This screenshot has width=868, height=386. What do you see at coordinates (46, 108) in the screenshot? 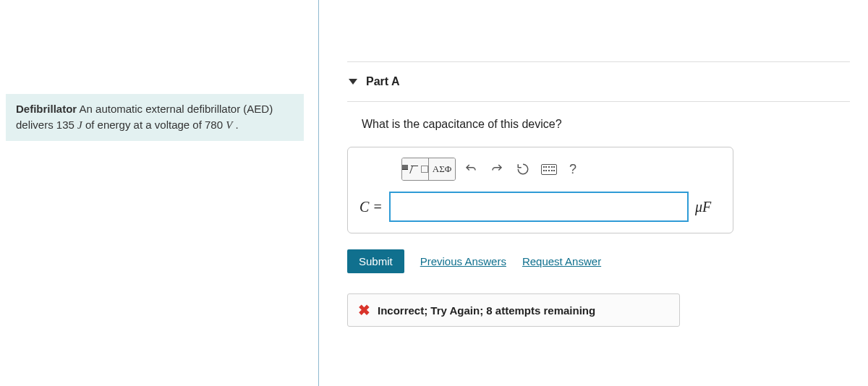
I see `problem-title: Defibrillator` at bounding box center [46, 108].